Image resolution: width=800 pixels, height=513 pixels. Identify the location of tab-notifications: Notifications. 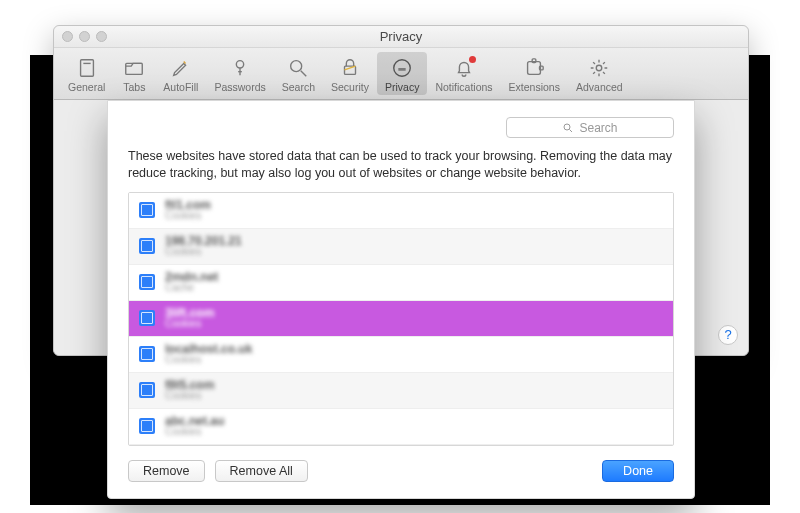
(464, 74).